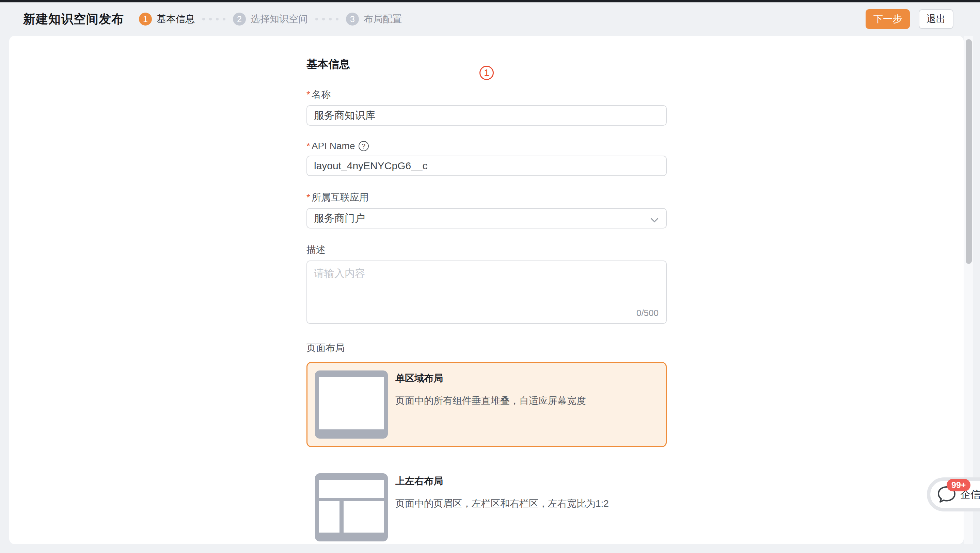  I want to click on chat-widget: 99+ 企信, so click(953, 494).